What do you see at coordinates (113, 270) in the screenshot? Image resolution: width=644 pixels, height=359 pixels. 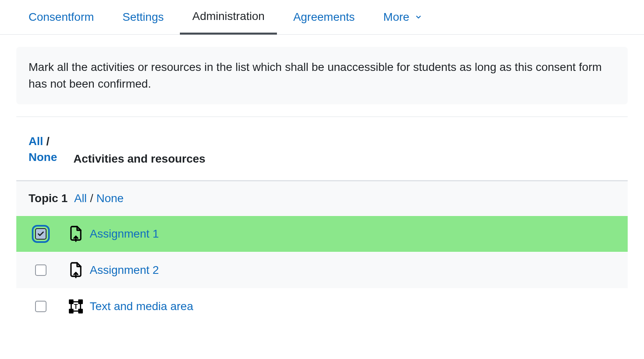 I see `activity-content: Assignment 2` at bounding box center [113, 270].